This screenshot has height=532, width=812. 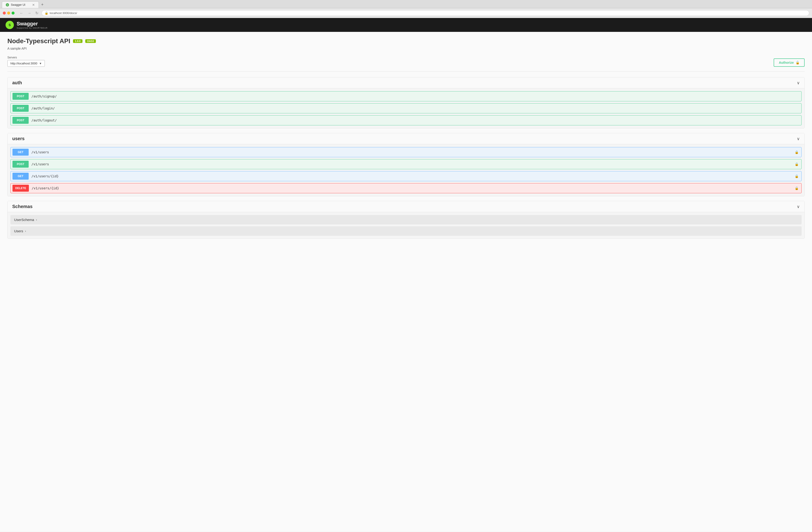 I want to click on endpoint-path-delete-v1-users-id: /v1/users/{id}, so click(x=413, y=188).